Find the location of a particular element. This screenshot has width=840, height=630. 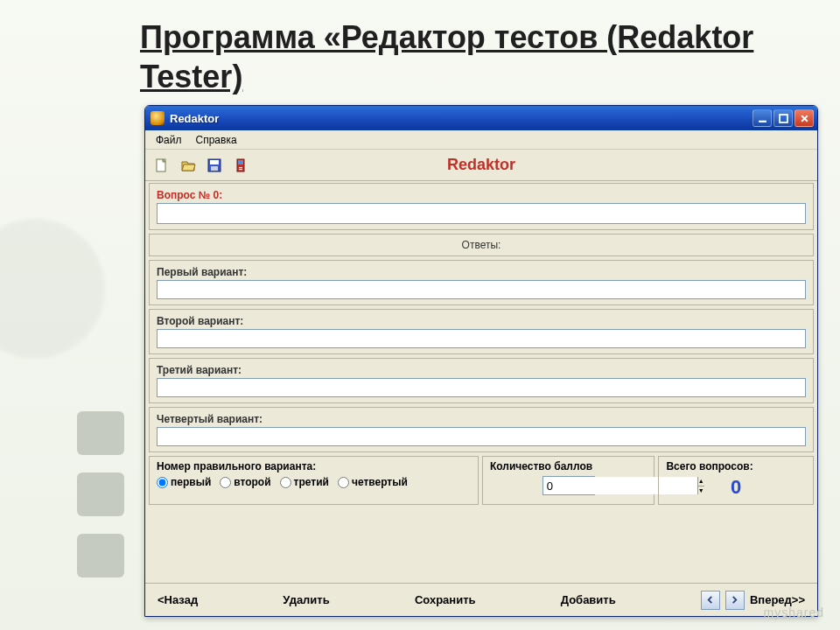

maximize-icon is located at coordinates (784, 119).